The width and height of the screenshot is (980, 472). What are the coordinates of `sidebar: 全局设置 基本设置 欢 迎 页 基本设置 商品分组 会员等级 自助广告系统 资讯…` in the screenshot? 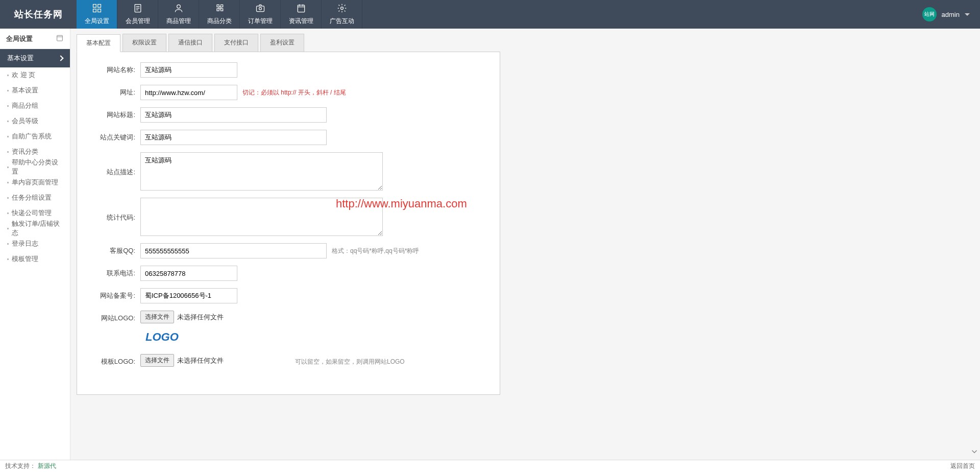 It's located at (35, 244).